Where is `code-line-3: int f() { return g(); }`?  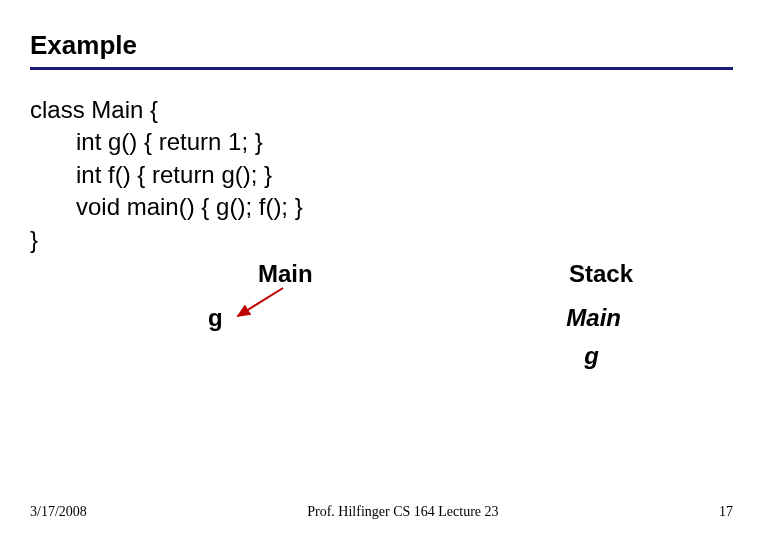
code-line-3: int f() { return g(); } is located at coordinates (382, 175).